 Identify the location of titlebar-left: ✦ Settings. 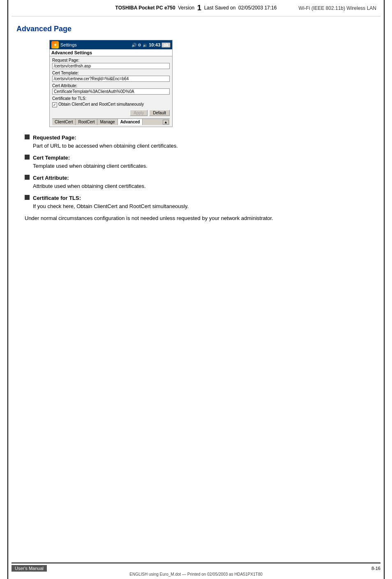
(64, 45).